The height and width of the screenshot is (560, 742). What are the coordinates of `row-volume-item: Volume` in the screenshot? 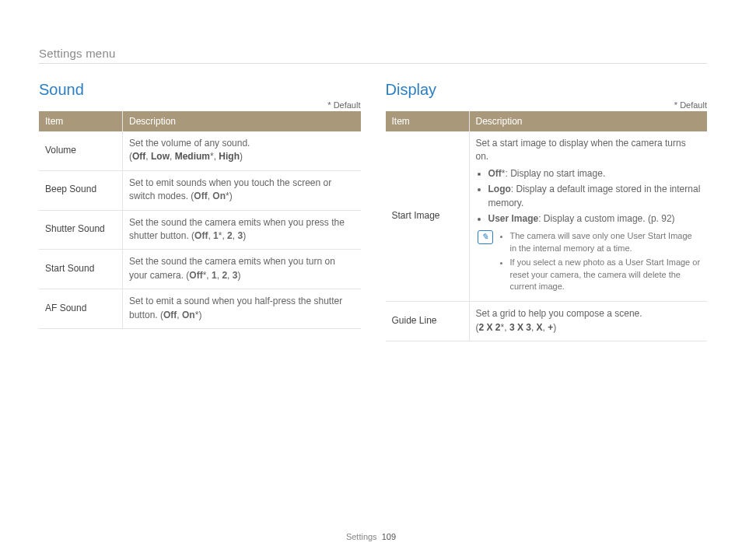 It's located at (81, 151).